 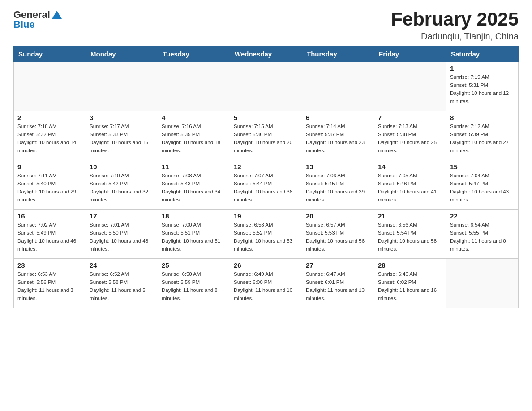 What do you see at coordinates (482, 139) in the screenshot?
I see `day-info: Sunrise: 7:12 AMSunset: 5:39 PMDaylight:…` at bounding box center [482, 139].